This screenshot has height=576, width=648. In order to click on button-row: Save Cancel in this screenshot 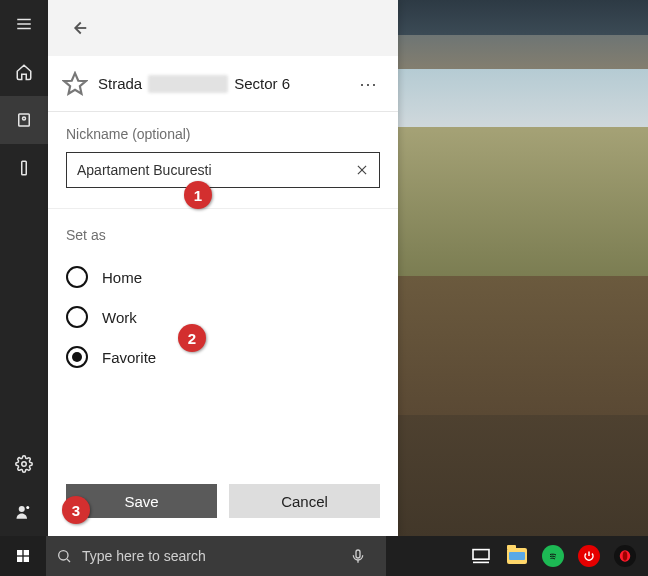, I will do `click(223, 502)`.